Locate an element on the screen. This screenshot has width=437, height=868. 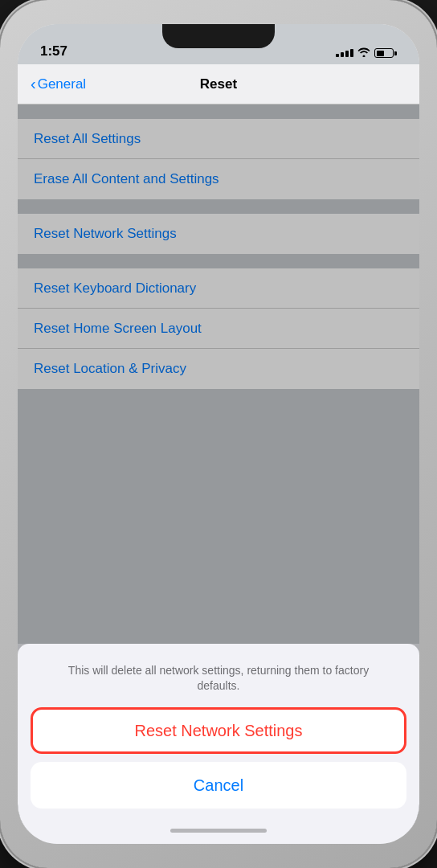
battery-icon is located at coordinates (386, 53).